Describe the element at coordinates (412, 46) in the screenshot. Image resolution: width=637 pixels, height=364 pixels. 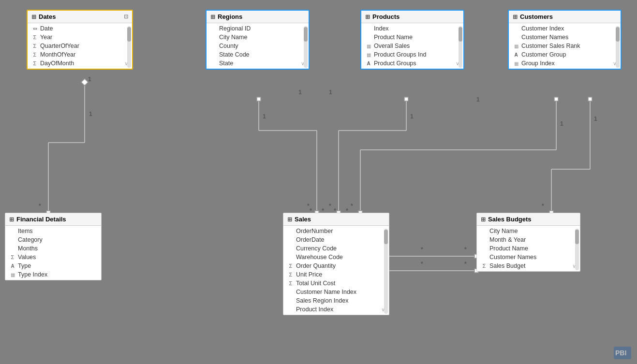
I see `table-row: ▦ Overall Sales` at that location.